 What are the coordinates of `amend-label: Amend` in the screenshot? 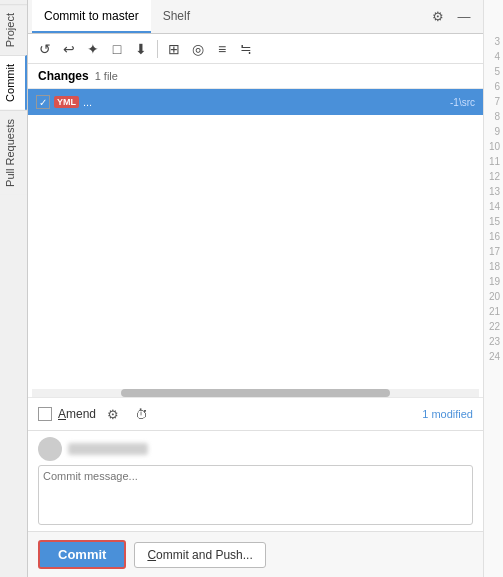 It's located at (77, 414).